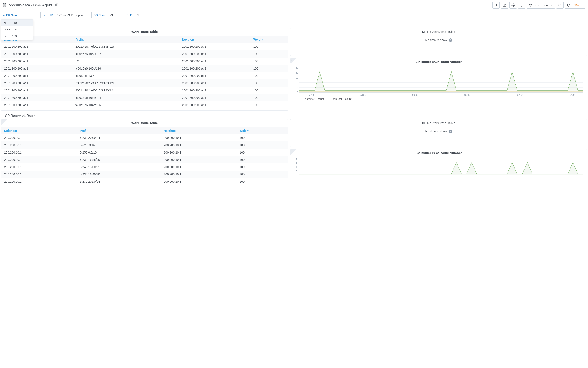 The height and width of the screenshot is (368, 588). Describe the element at coordinates (415, 95) in the screenshot. I see `svg-text: 00:00` at that location.